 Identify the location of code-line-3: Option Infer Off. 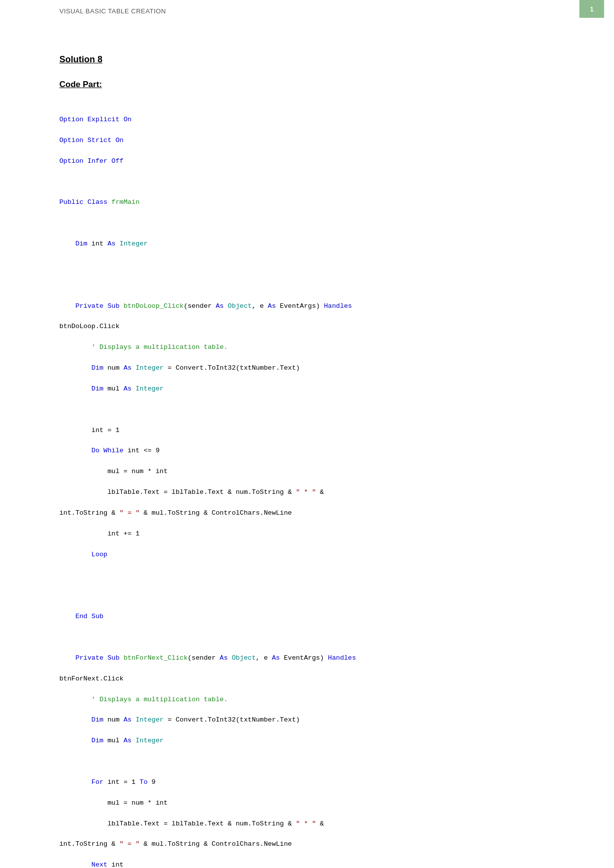
(317, 161).